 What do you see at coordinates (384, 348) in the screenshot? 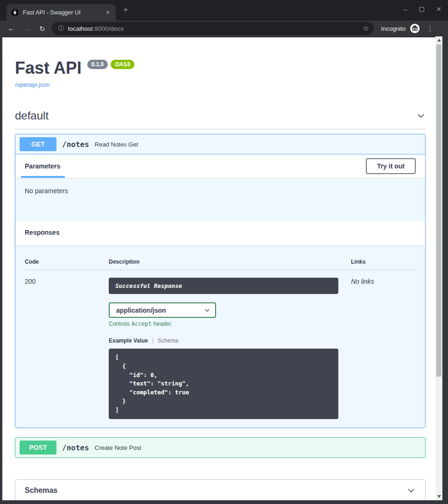
I see `response-links: No links` at bounding box center [384, 348].